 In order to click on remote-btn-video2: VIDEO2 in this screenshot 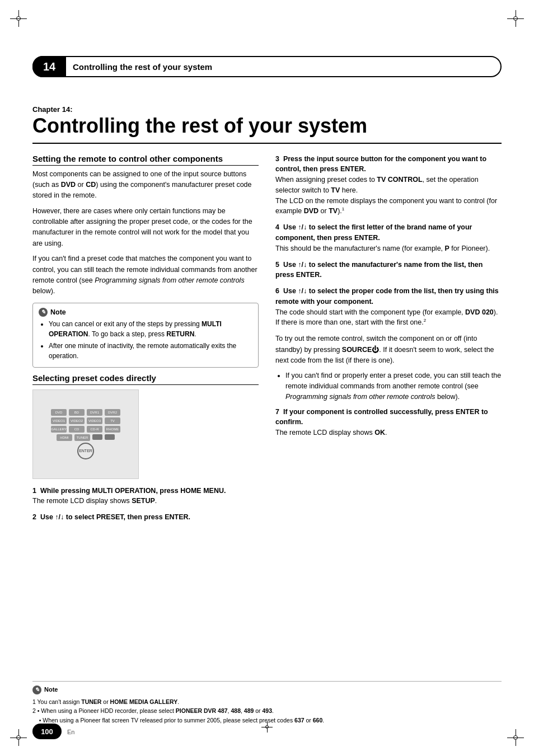, I will do `click(77, 421)`.